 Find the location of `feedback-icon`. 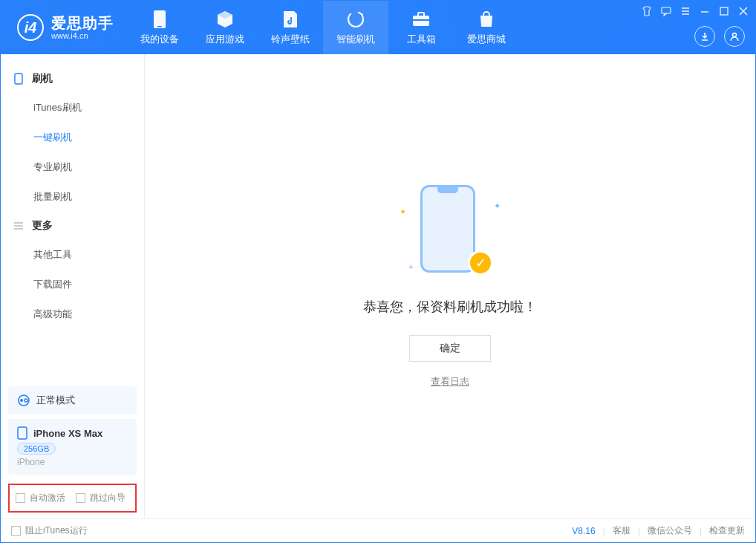

feedback-icon is located at coordinates (666, 11).